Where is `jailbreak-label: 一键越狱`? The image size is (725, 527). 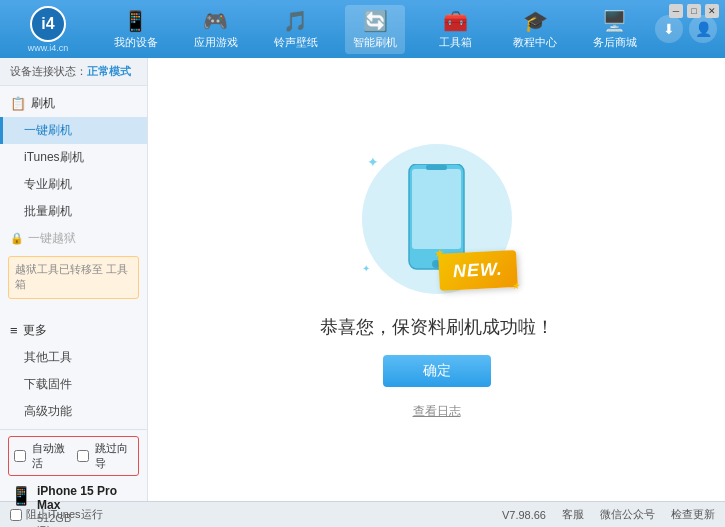 jailbreak-label: 一键越狱 is located at coordinates (52, 238).